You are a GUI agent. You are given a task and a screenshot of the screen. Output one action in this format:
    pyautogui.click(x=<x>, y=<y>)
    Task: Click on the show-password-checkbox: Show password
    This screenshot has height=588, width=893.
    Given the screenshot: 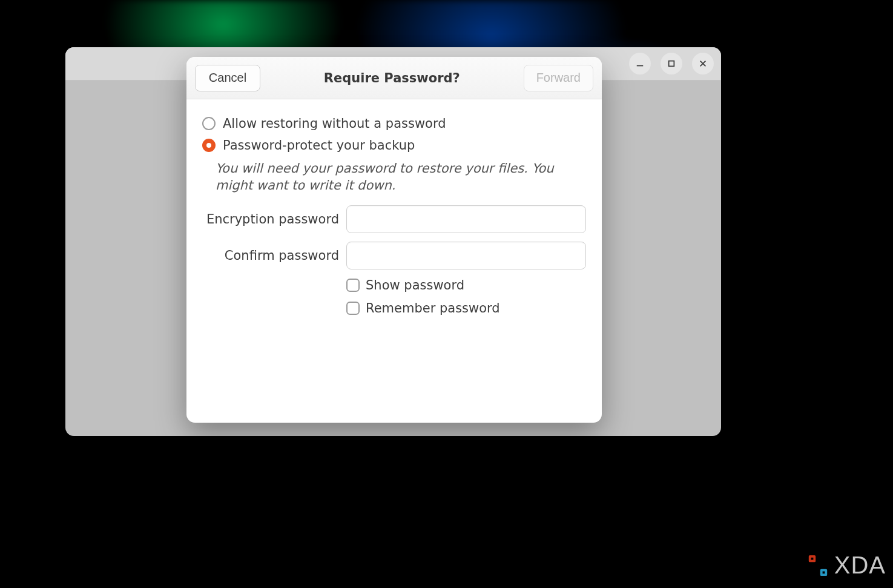 What is the action you would take?
    pyautogui.click(x=466, y=285)
    